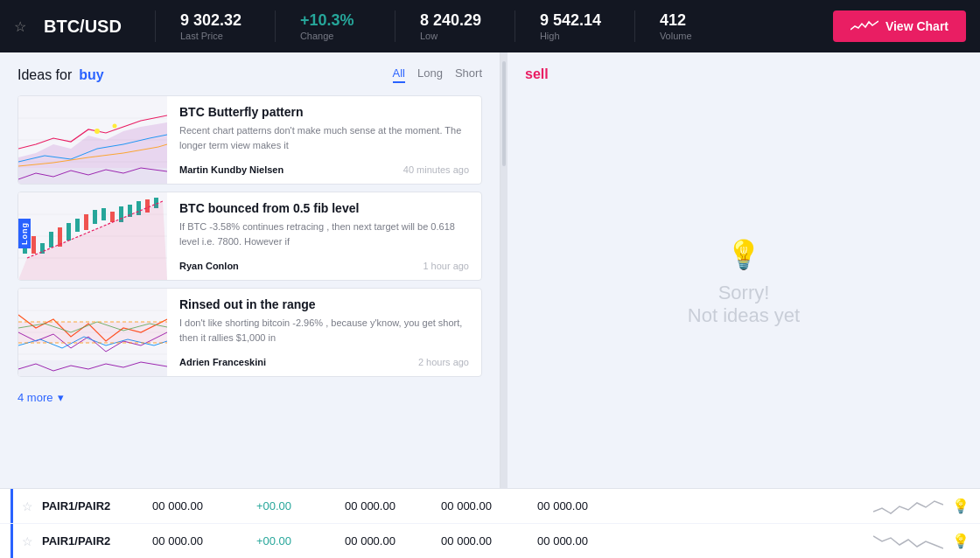 This screenshot has width=980, height=558. Describe the element at coordinates (504, 114) in the screenshot. I see `scroll-thumb` at that location.